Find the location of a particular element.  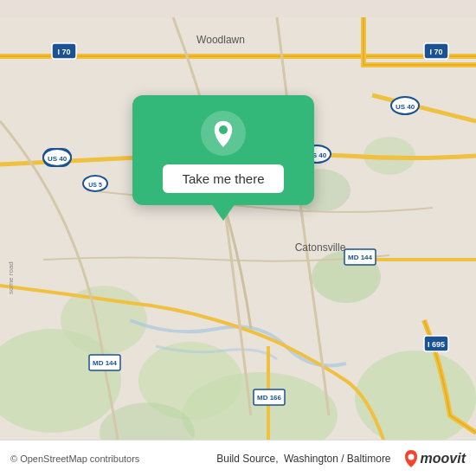

svg-text: Woodlawn is located at coordinates (221, 40).